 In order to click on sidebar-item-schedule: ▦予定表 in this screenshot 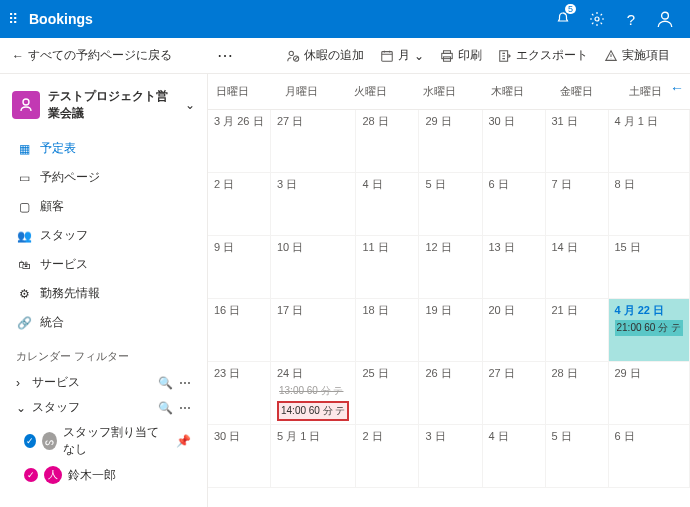, I will do `click(104, 148)`.